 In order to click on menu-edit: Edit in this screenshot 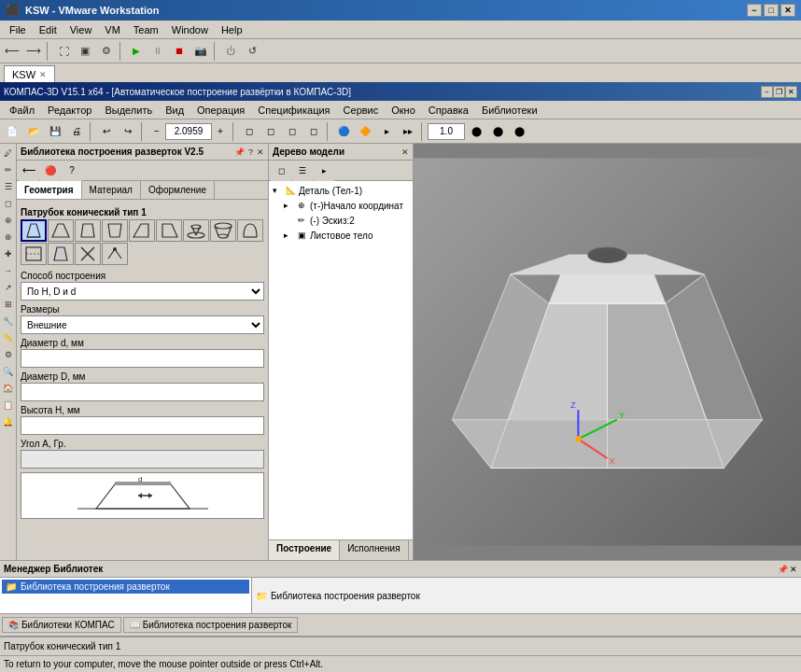, I will do `click(49, 30)`.